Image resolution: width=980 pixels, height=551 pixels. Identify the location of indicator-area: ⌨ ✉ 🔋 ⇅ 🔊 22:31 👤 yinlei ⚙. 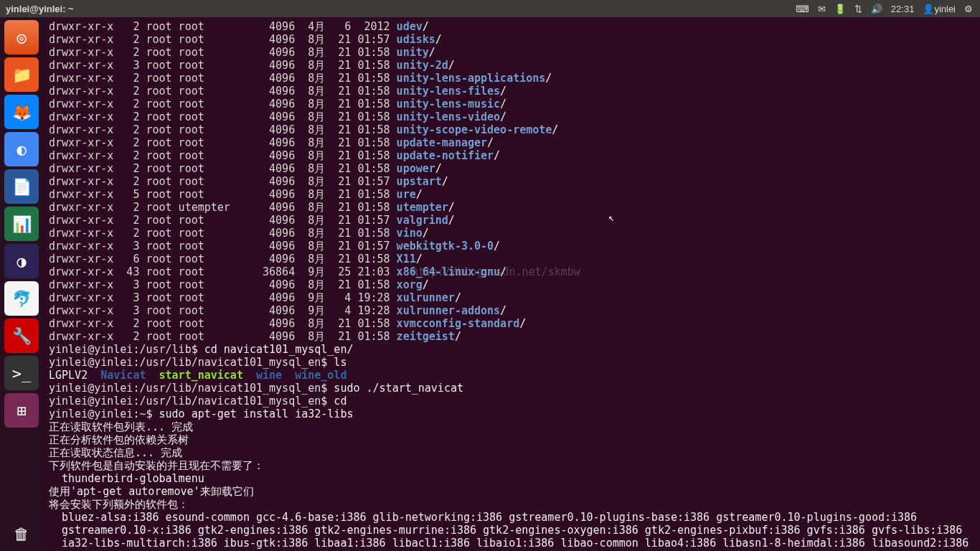
(888, 9).